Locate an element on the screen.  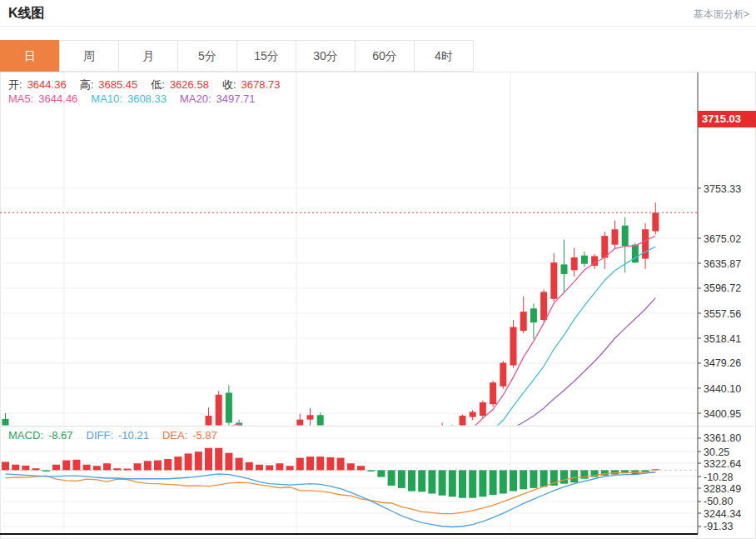
ma-ma10-label: MA10: is located at coordinates (107, 98).